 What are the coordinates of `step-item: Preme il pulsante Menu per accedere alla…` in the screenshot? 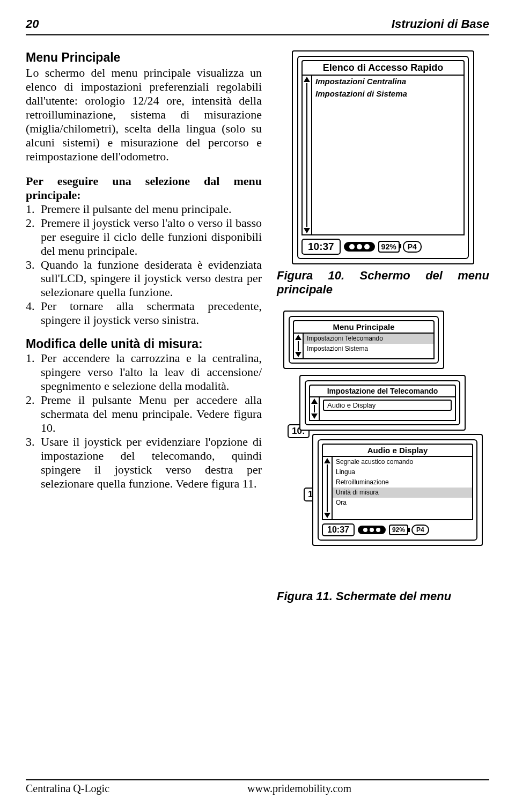 It's located at (151, 414).